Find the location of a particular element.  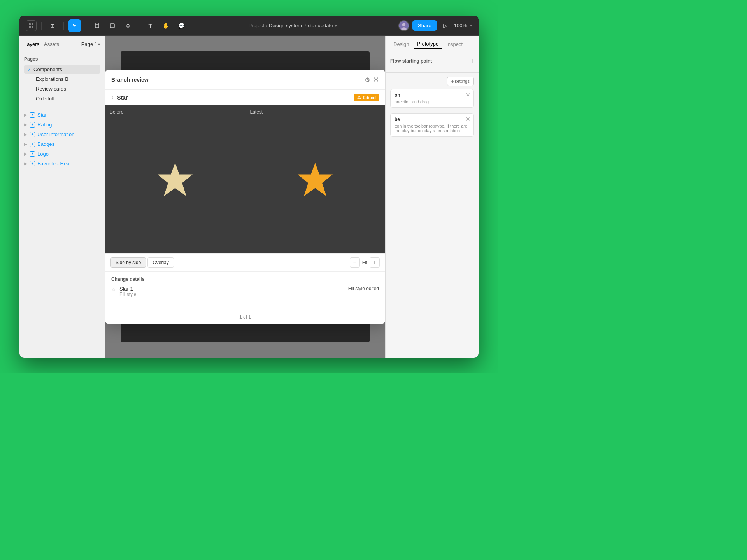

comment-tool: 💬 is located at coordinates (181, 26).